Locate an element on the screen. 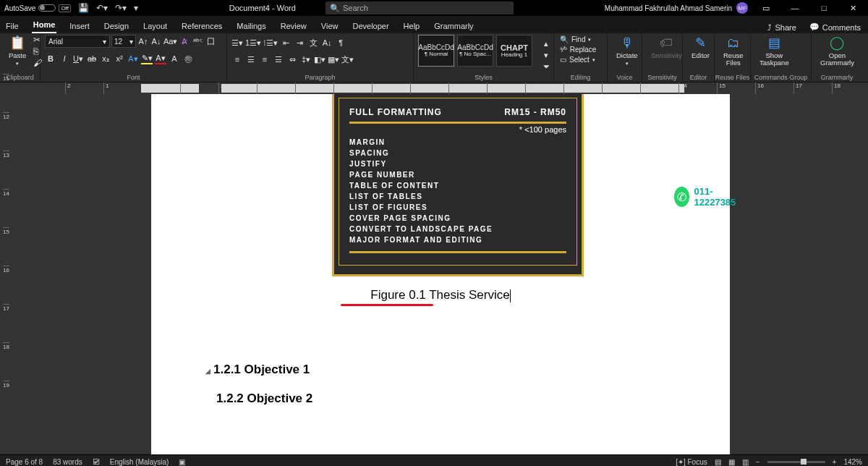  bullets-icon: ☰▾ is located at coordinates (237, 43).